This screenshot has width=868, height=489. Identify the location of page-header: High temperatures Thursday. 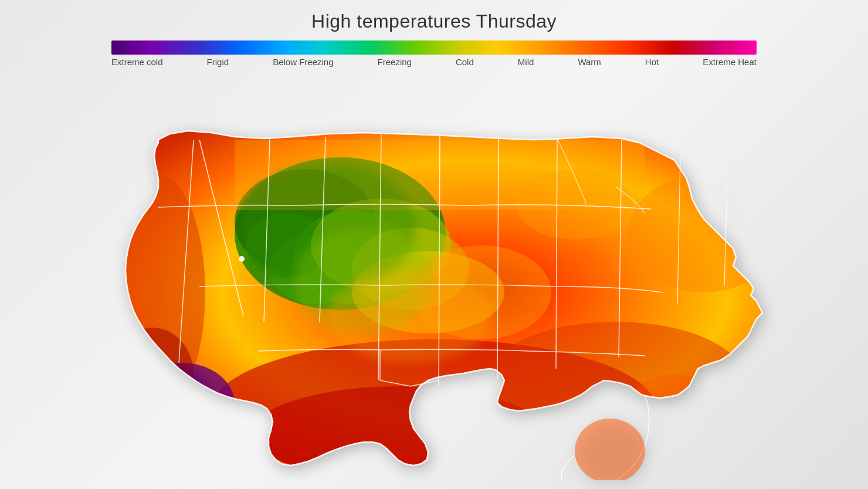
(434, 19).